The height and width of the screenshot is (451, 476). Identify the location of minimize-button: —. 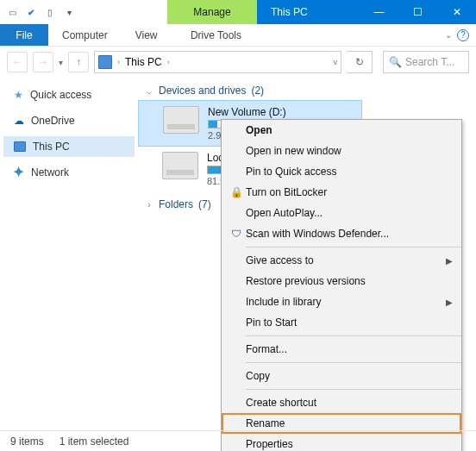
(379, 12).